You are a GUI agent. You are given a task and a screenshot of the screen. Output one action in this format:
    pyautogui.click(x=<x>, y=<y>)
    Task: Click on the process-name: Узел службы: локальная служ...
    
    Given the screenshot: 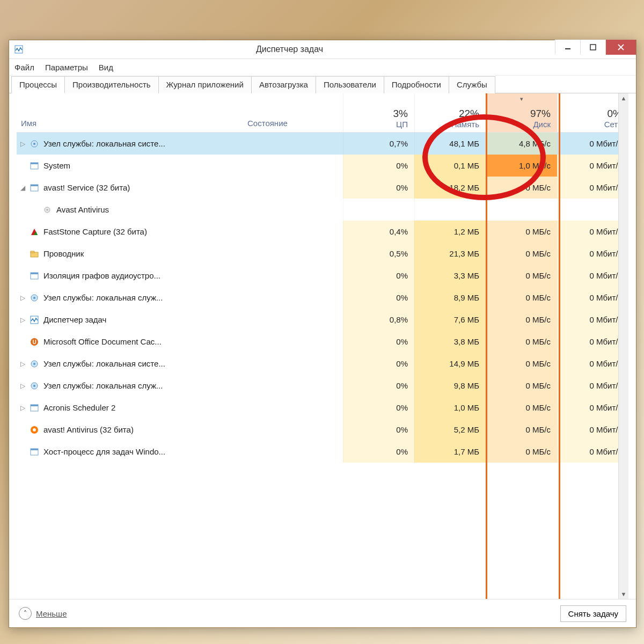 What is the action you would take?
    pyautogui.click(x=140, y=297)
    